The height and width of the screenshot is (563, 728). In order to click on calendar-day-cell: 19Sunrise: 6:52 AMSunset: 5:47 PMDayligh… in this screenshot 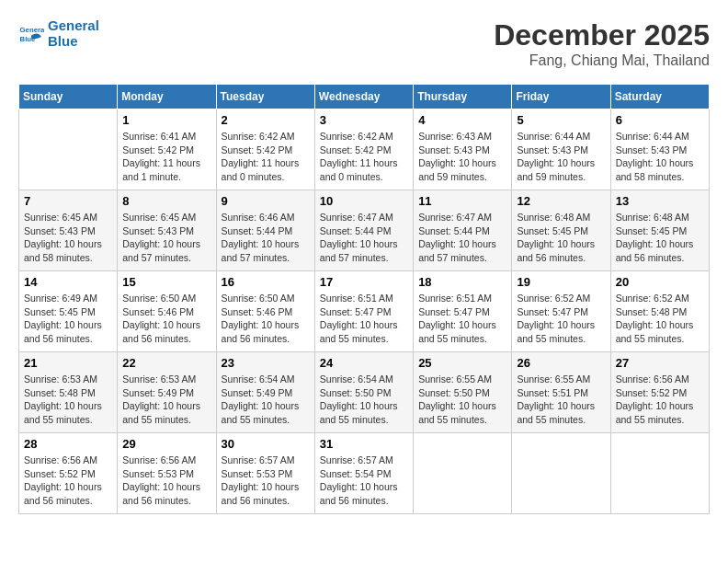, I will do `click(561, 312)`.